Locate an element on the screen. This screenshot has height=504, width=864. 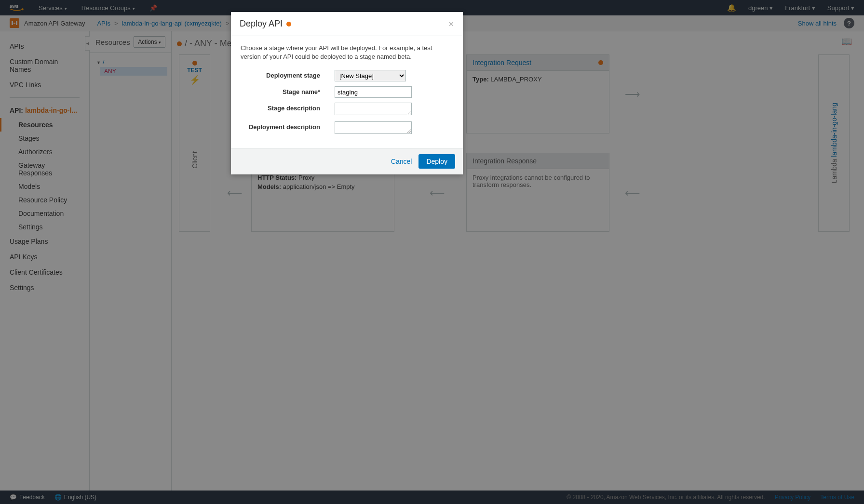
stage-desc-input is located at coordinates (373, 109).